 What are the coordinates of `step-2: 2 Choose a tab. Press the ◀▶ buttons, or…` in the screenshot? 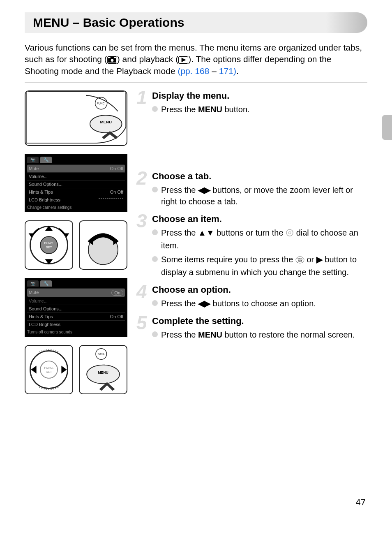 It's located at (252, 189).